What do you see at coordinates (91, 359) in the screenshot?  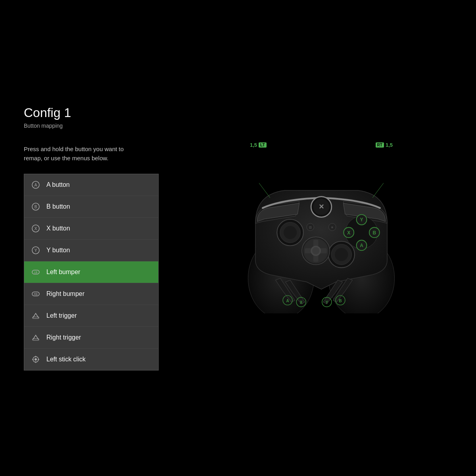 I see `button-item-left-stick-click: Left stick click` at bounding box center [91, 359].